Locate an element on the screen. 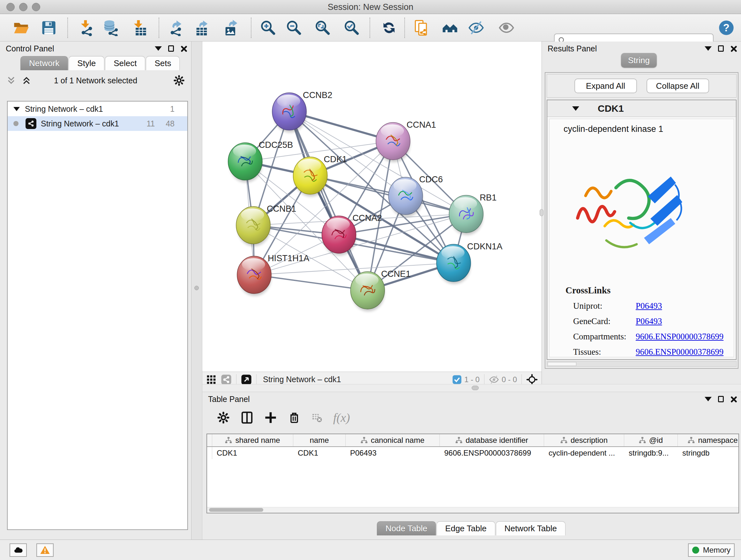  cell: stringdb is located at coordinates (708, 453).